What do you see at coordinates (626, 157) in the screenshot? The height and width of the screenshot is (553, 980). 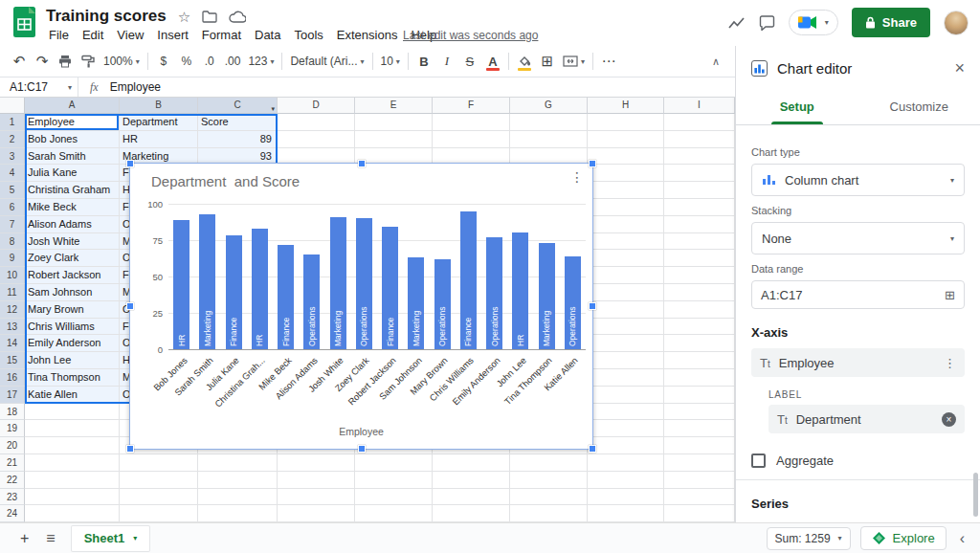 I see `cell-H3` at bounding box center [626, 157].